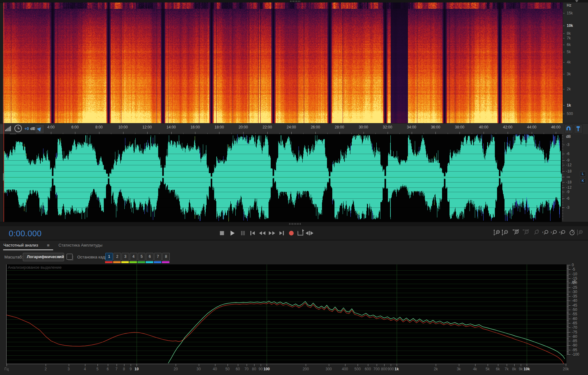  I want to click on snap-magnet-button, so click(569, 129).